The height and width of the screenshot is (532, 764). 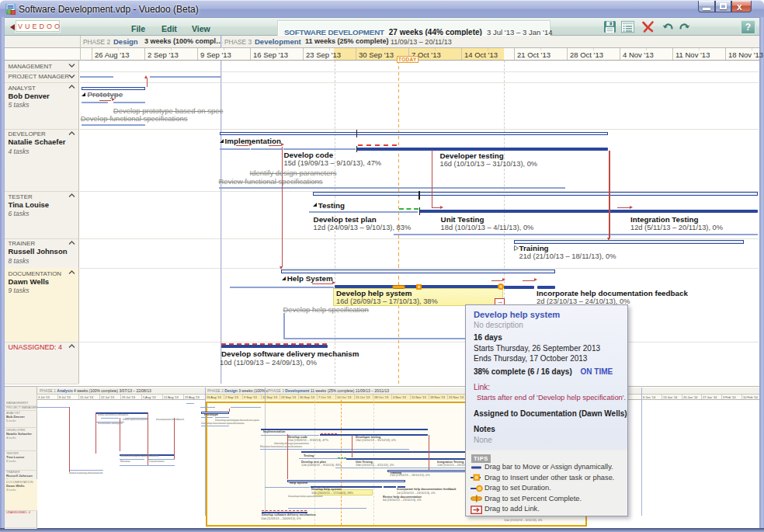 I want to click on duration-icon, so click(x=477, y=489).